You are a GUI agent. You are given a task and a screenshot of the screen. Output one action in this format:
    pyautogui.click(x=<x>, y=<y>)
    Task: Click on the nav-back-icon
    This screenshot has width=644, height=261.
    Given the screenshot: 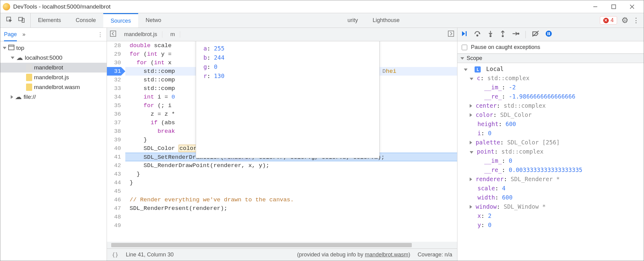 What is the action you would take?
    pyautogui.click(x=113, y=34)
    